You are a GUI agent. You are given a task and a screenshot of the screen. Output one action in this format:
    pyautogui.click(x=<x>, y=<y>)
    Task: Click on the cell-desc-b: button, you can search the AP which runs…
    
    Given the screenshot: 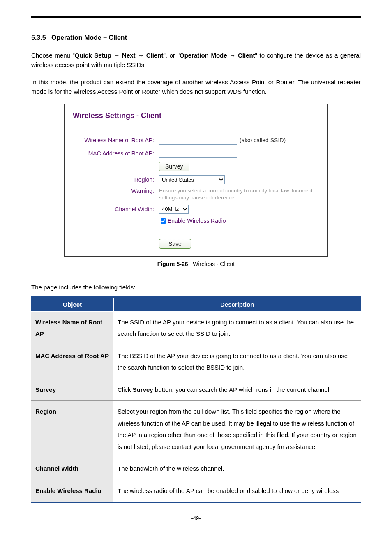 What is the action you would take?
    pyautogui.click(x=242, y=390)
    